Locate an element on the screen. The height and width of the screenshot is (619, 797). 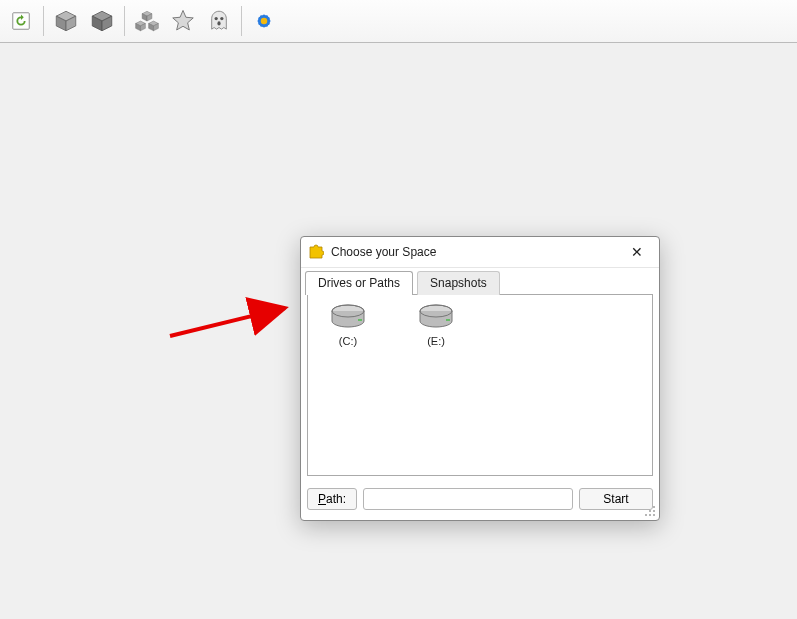
main-toolbar is located at coordinates (398, 22).